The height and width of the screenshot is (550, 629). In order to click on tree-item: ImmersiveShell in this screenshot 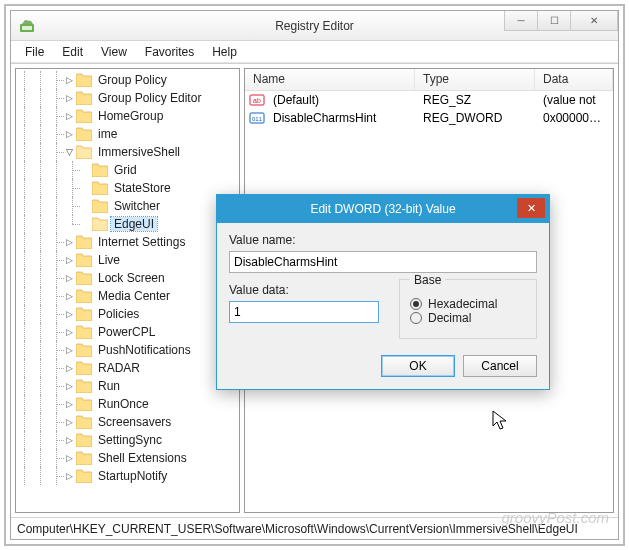, I will do `click(128, 152)`.